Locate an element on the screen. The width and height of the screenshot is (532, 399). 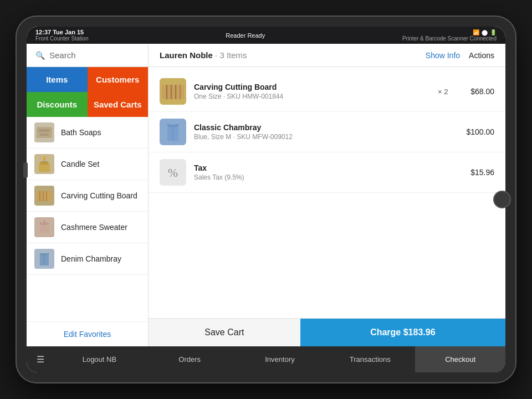
nav-btn-discounts: Discounts is located at coordinates (57, 104).